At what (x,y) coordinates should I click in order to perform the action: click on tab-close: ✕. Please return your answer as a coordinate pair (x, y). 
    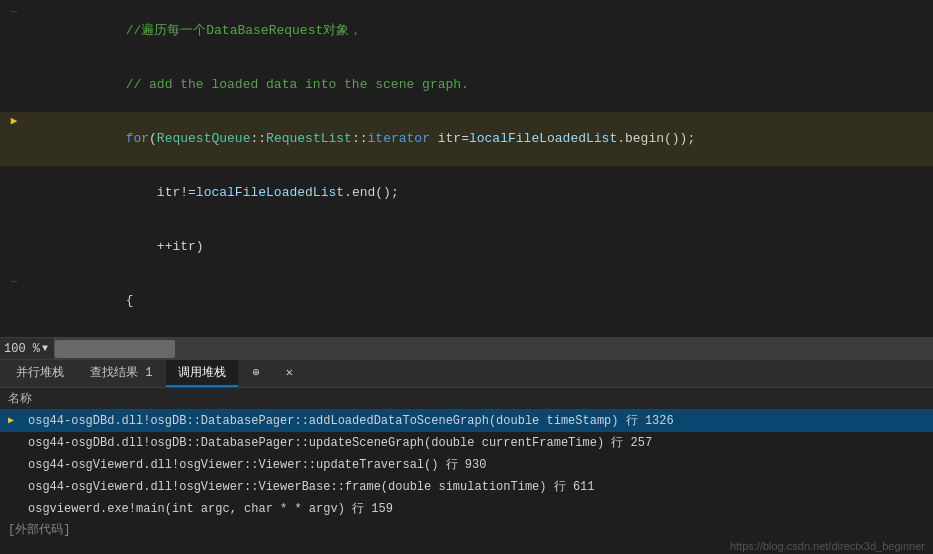
    Looking at the image, I should click on (290, 374).